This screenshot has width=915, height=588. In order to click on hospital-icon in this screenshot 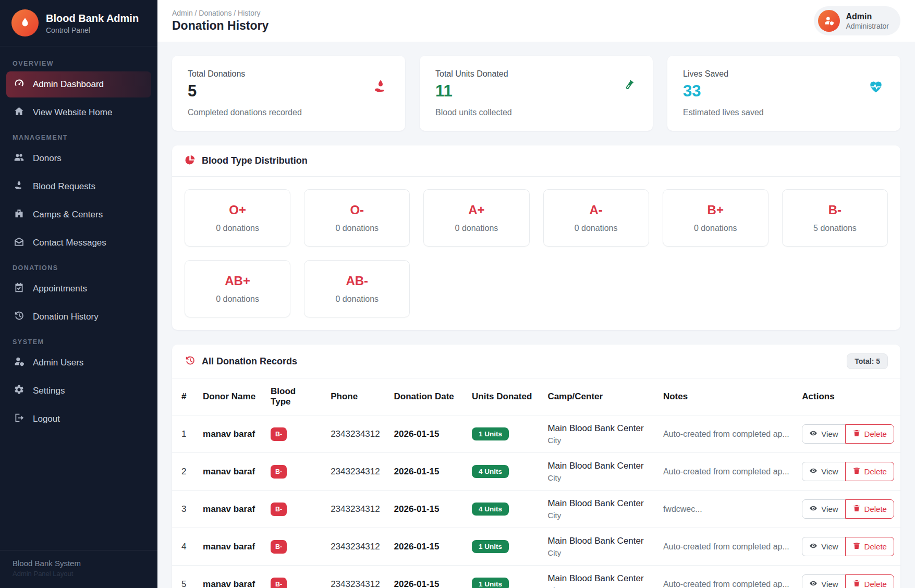, I will do `click(19, 215)`.